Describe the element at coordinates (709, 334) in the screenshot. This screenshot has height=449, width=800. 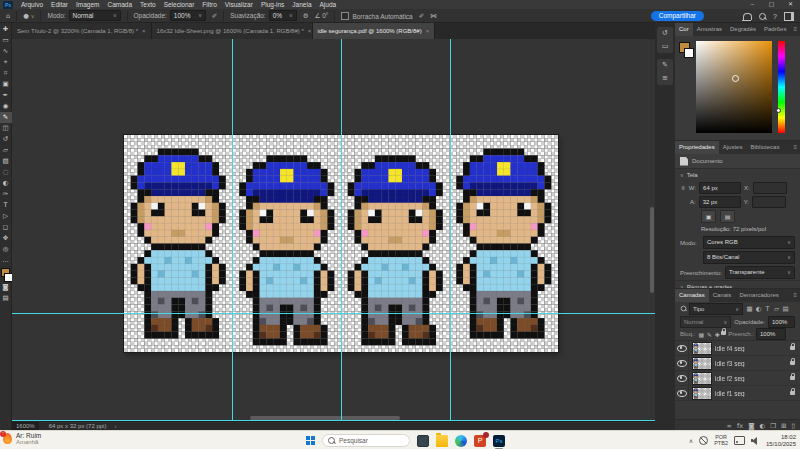
I see `lock-pixels-icon: ✎` at that location.